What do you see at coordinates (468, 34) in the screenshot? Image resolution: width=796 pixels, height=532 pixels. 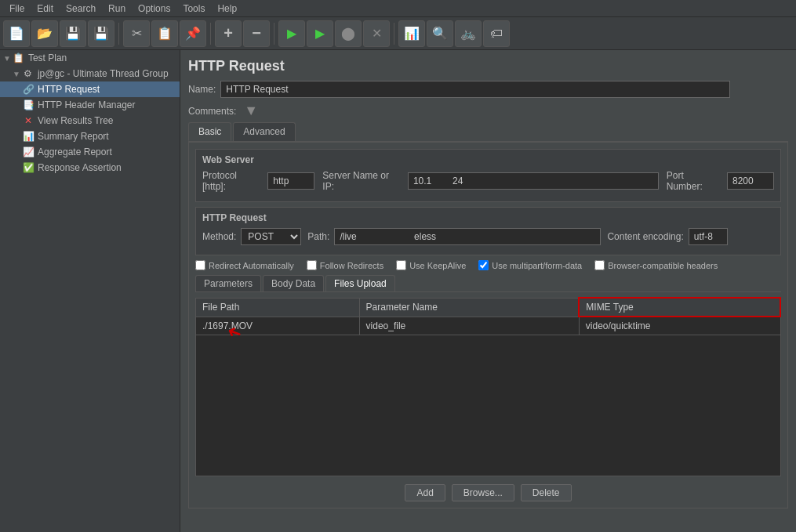 I see `settings-button: 🚲` at bounding box center [468, 34].